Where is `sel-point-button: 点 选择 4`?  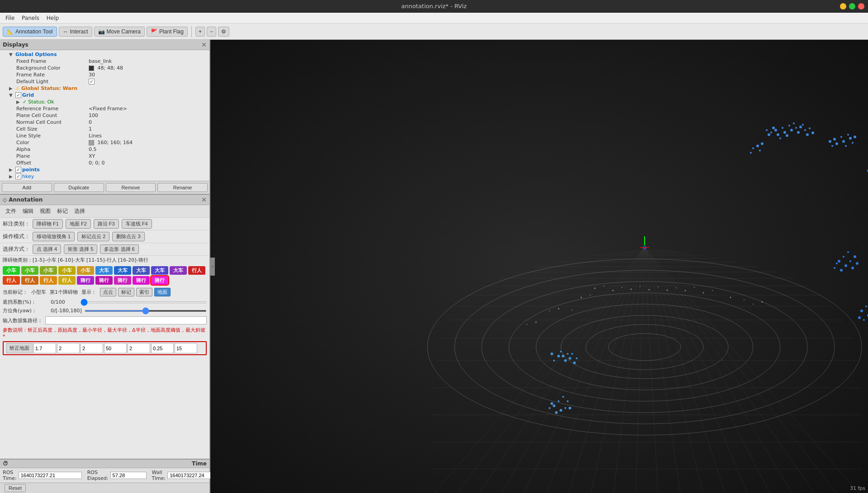
sel-point-button: 点 选择 4 is located at coordinates (47, 249).